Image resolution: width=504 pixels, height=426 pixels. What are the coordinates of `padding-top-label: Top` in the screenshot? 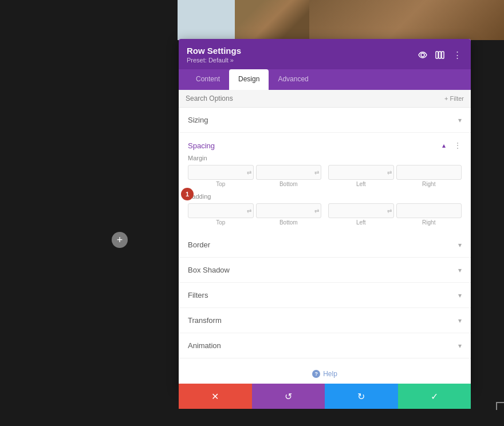 It's located at (221, 222).